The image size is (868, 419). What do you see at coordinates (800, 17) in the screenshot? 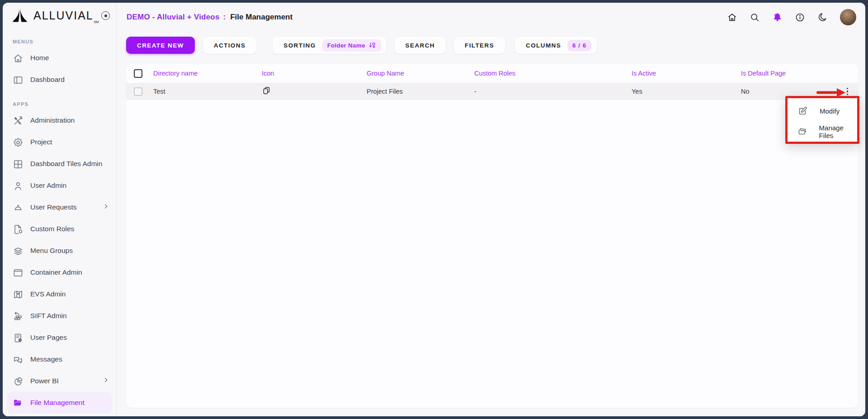
I see `info-icon` at bounding box center [800, 17].